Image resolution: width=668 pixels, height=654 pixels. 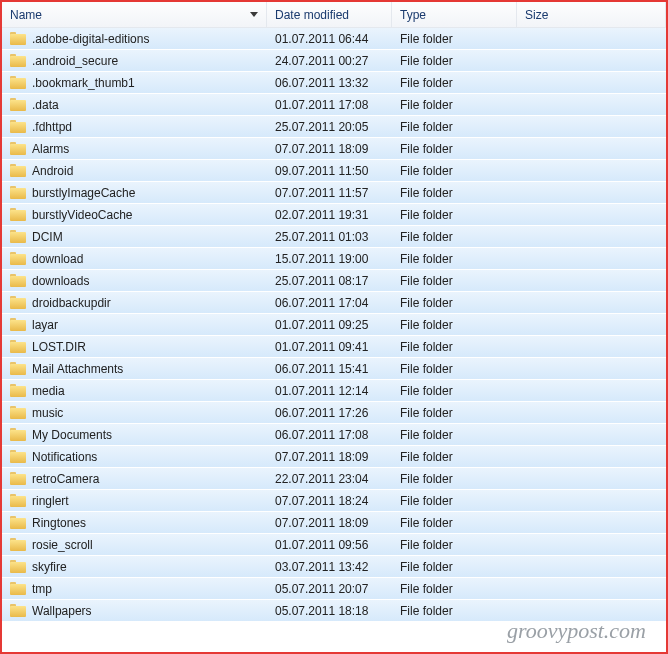 What do you see at coordinates (48, 391) in the screenshot?
I see `file-name: media` at bounding box center [48, 391].